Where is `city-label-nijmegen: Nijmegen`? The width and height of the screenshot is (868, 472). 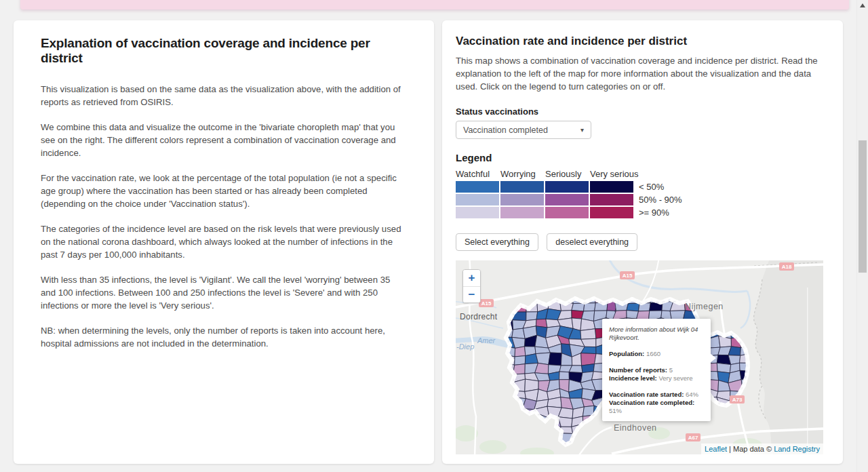
city-label-nijmegen: Nijmegen is located at coordinates (704, 307).